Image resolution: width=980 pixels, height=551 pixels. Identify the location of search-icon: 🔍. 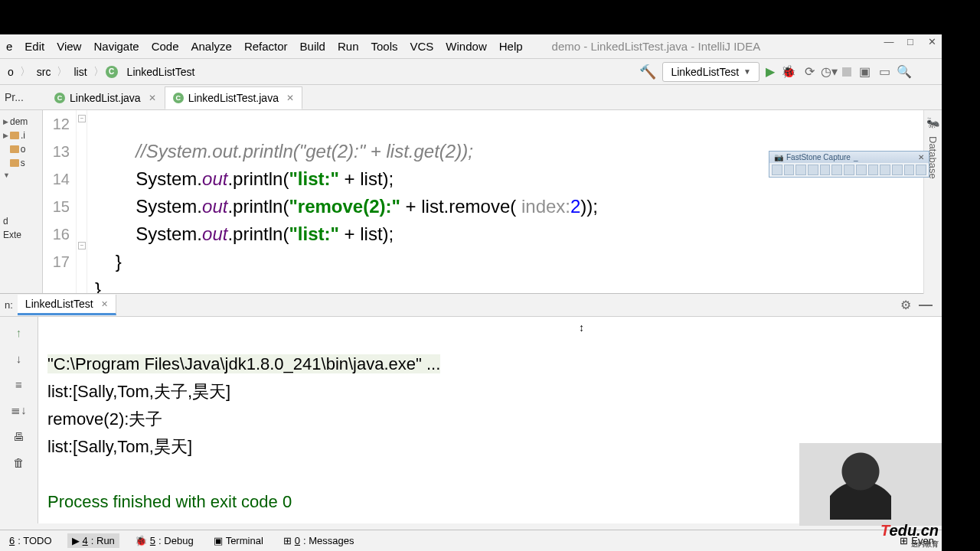
(904, 72).